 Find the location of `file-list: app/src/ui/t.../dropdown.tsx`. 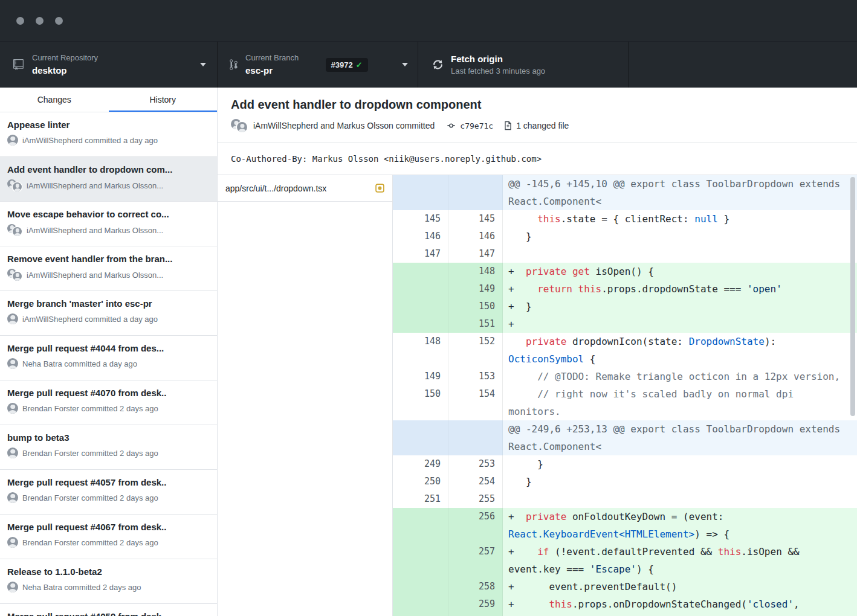

file-list: app/src/ui/t.../dropdown.tsx is located at coordinates (305, 396).